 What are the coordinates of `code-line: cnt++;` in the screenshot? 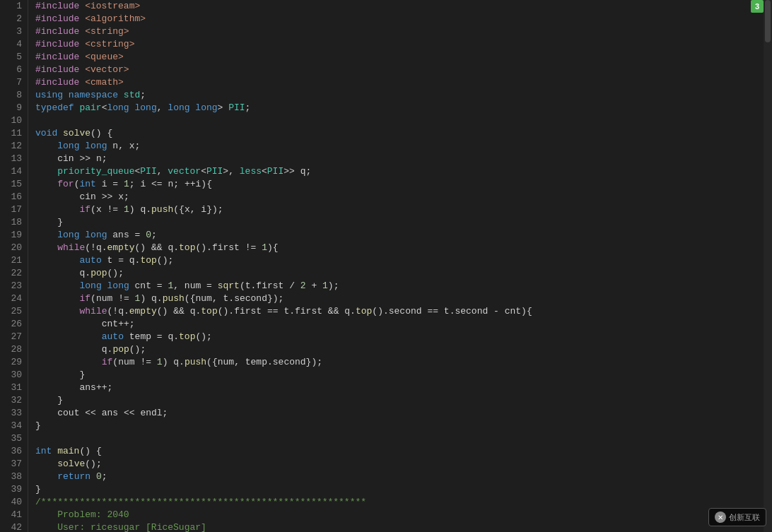 It's located at (399, 324).